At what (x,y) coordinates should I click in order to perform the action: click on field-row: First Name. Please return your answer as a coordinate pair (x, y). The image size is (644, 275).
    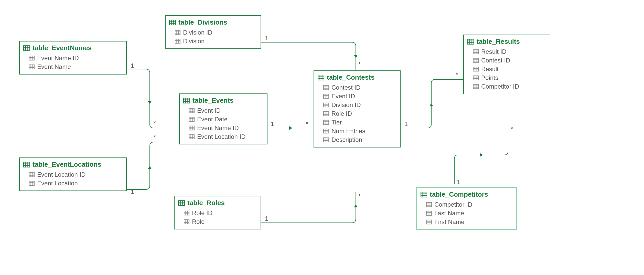
    Looking at the image, I should click on (469, 222).